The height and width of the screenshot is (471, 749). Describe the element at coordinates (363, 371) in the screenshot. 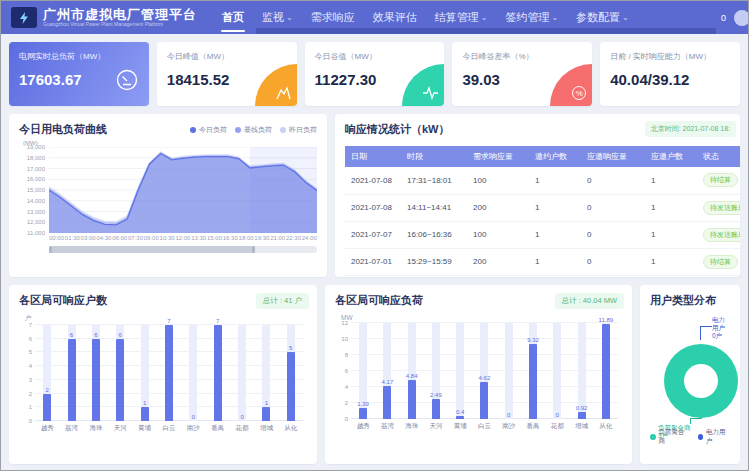

I see `bar-column: 1.39` at that location.